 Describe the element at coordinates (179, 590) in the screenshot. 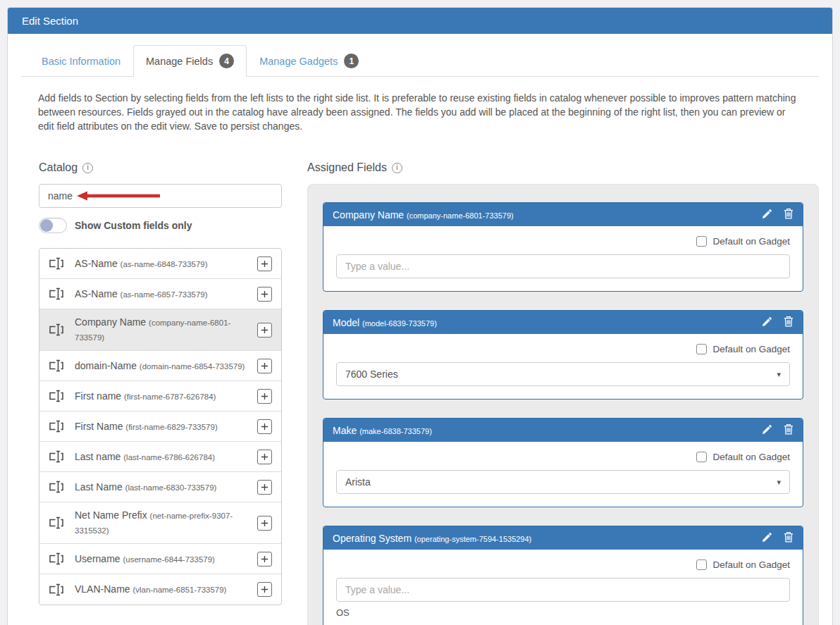

I see `field-id: (vlan-name-6851-733579)` at that location.